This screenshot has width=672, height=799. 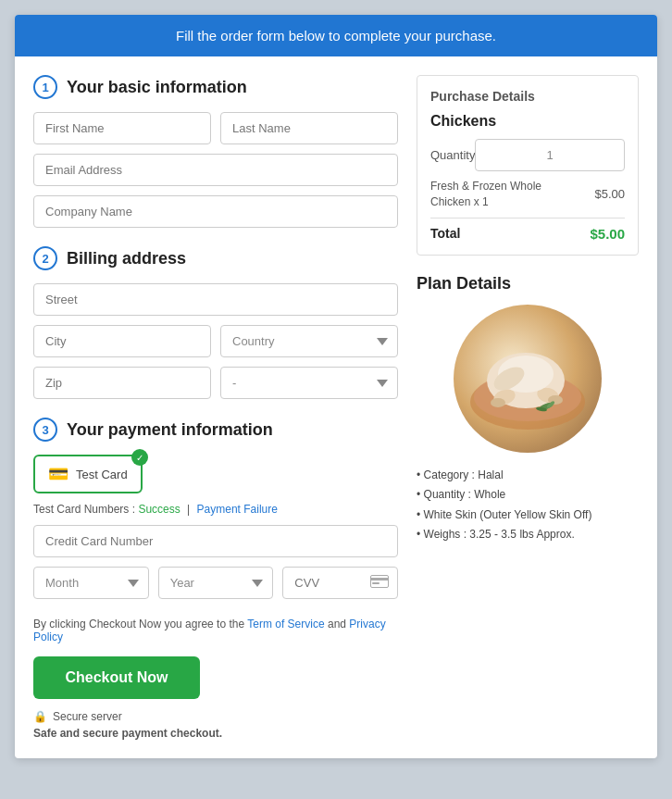 What do you see at coordinates (140, 457) in the screenshot?
I see `check-badge: ✓` at bounding box center [140, 457].